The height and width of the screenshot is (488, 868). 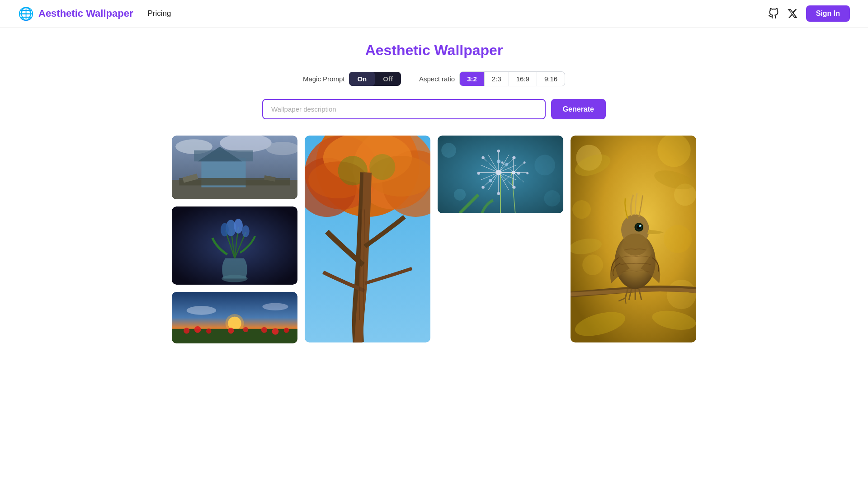 I want to click on twitter-x-icon, so click(x=793, y=14).